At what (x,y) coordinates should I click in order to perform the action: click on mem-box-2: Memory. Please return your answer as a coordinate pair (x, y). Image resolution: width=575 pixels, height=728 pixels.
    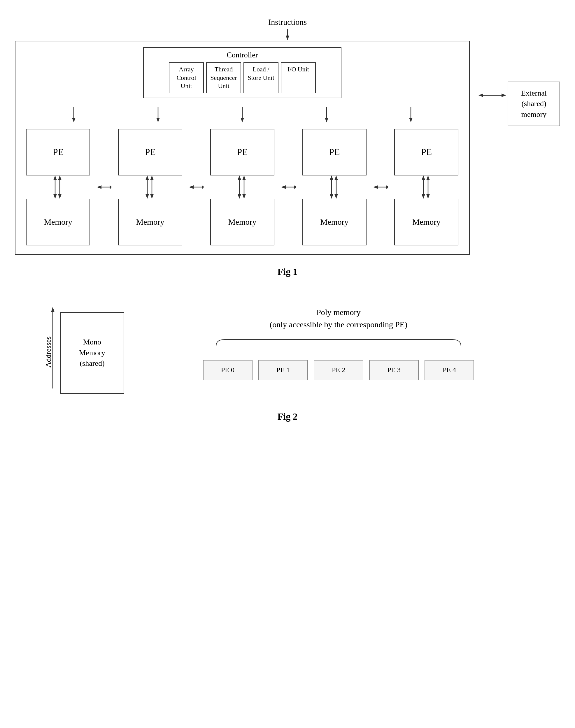
    Looking at the image, I should click on (150, 222).